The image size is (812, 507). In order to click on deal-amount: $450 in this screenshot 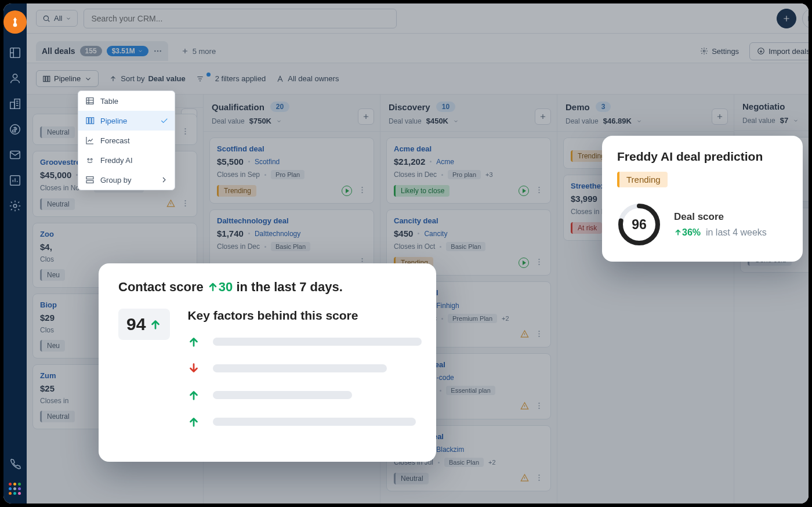, I will do `click(404, 233)`.